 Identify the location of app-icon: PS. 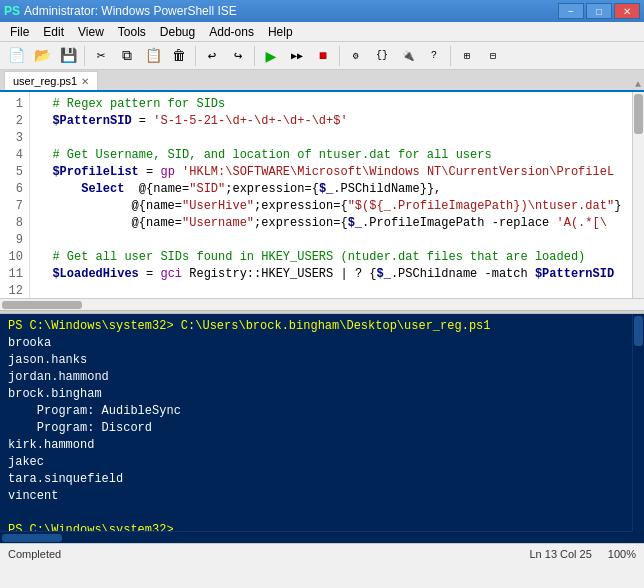
(12, 11).